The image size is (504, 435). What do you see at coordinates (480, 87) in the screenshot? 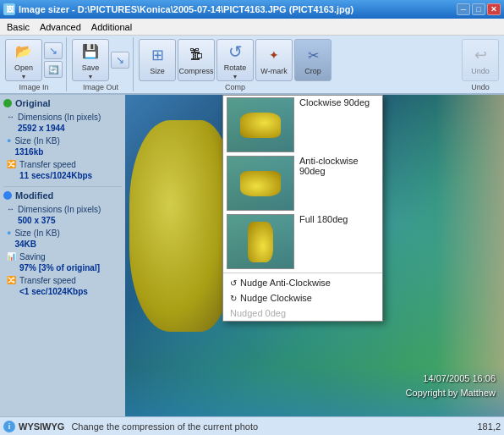
I see `undo-group-label: Undo` at bounding box center [480, 87].